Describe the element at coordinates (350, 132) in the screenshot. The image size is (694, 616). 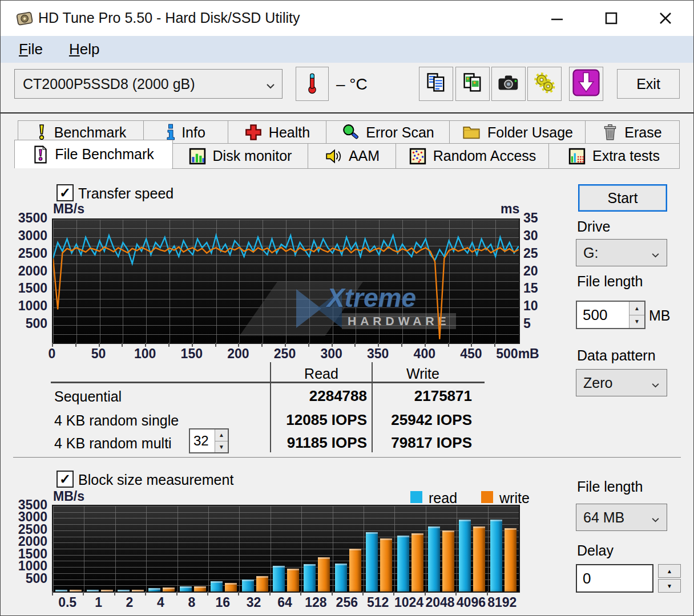
I see `magnifier-icon` at that location.